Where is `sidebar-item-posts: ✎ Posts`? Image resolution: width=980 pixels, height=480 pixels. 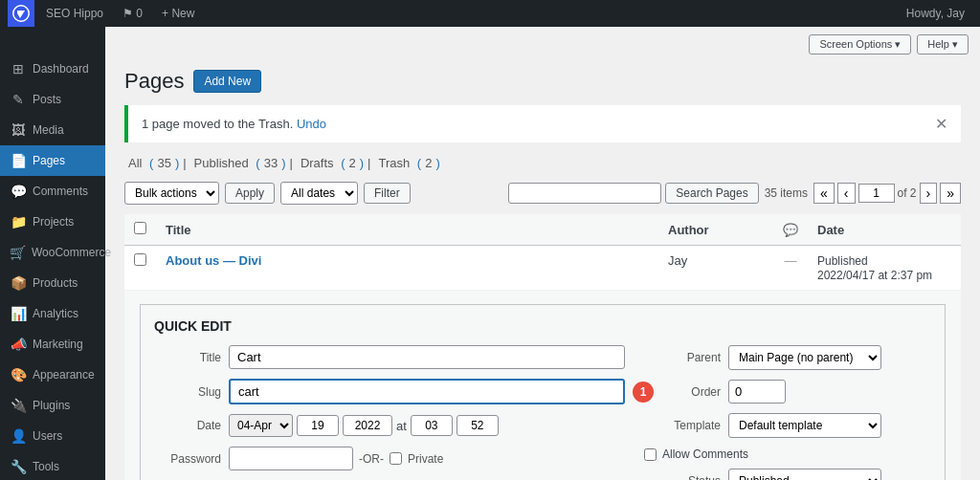
sidebar-item-posts: ✎ Posts is located at coordinates (53, 99).